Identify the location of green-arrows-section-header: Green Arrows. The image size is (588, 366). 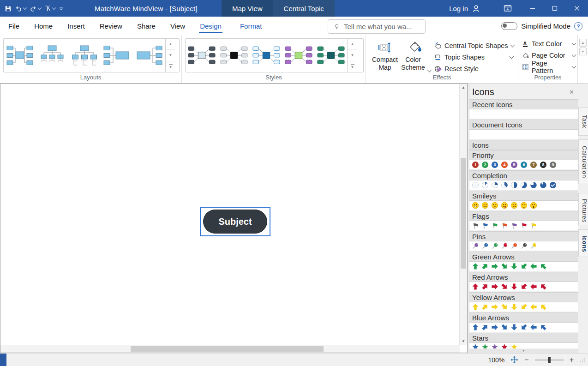
(523, 257).